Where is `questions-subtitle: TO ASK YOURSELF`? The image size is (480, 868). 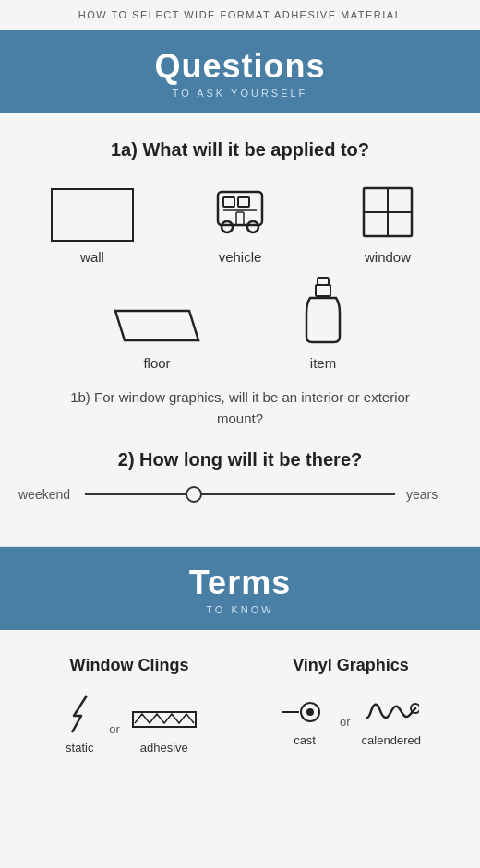 questions-subtitle: TO ASK YOURSELF is located at coordinates (240, 93).